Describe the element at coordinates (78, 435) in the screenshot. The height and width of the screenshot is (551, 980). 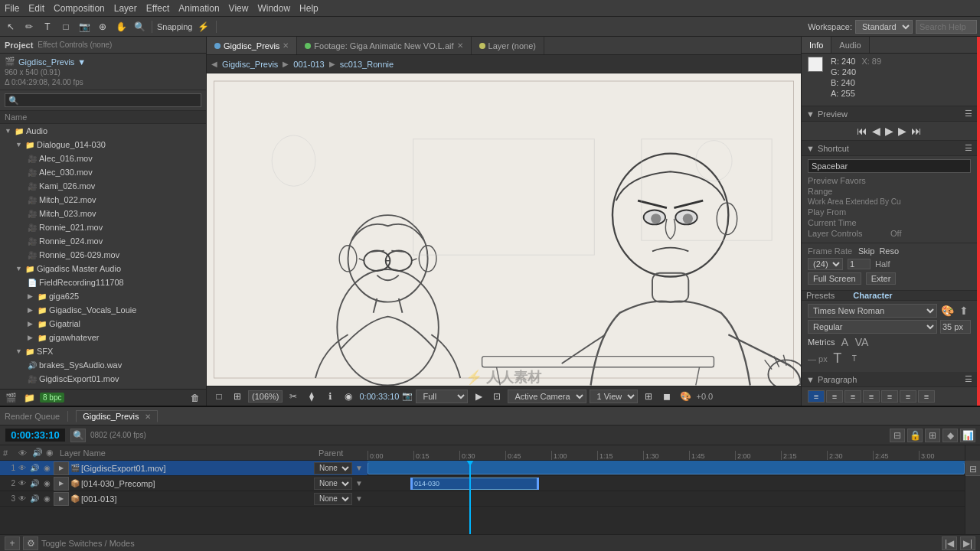
I see `tl-search-btn: 🔍` at that location.